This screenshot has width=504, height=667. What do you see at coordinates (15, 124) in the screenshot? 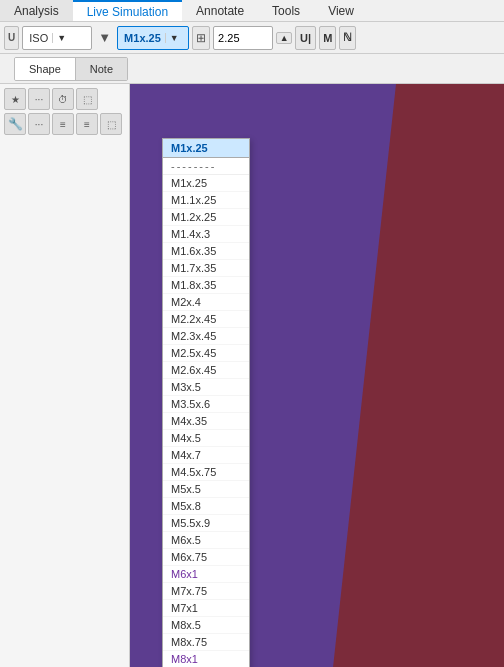
I see `sidebar-tool-btn: 🔧` at bounding box center [15, 124].